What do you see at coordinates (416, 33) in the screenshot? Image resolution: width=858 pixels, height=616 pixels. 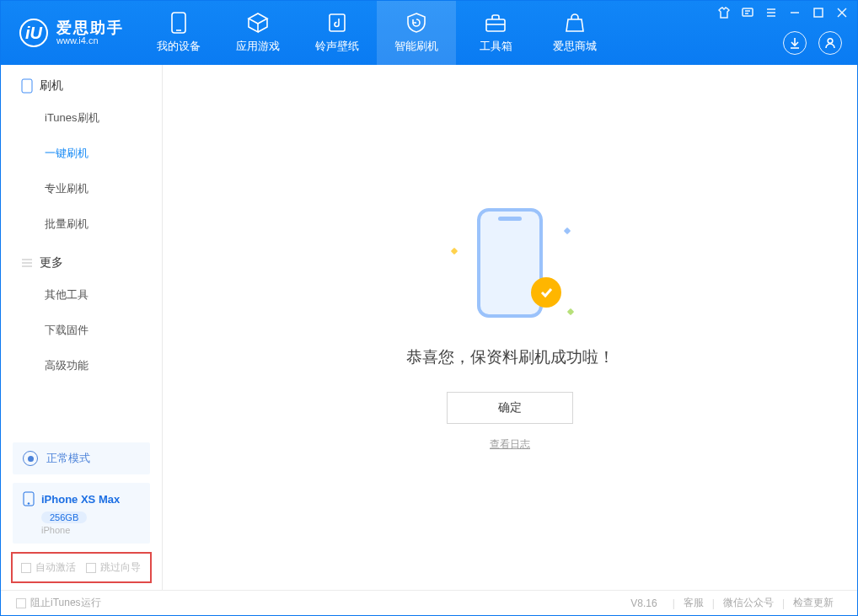 I see `tab-smart-flash: 智能刷机` at bounding box center [416, 33].